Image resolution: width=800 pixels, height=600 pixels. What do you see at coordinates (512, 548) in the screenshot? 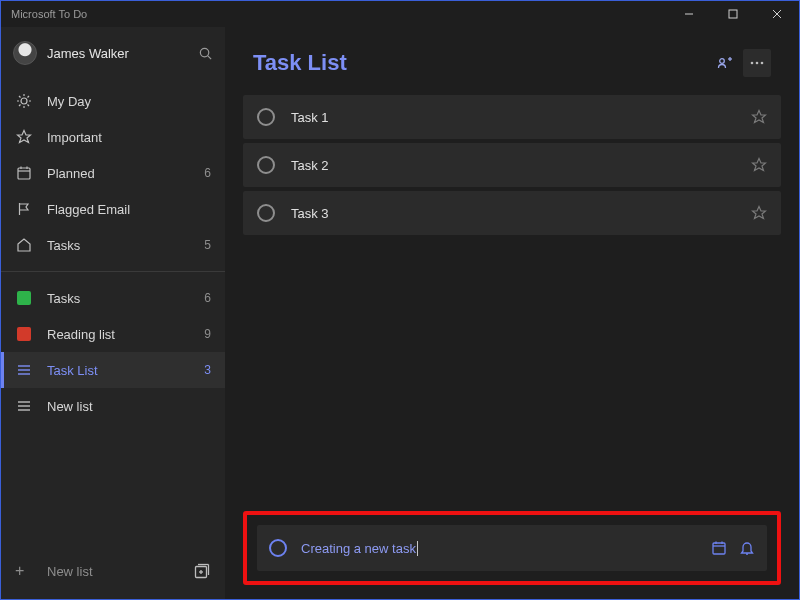
I see `add-task-bar: Creating a new task` at bounding box center [512, 548].